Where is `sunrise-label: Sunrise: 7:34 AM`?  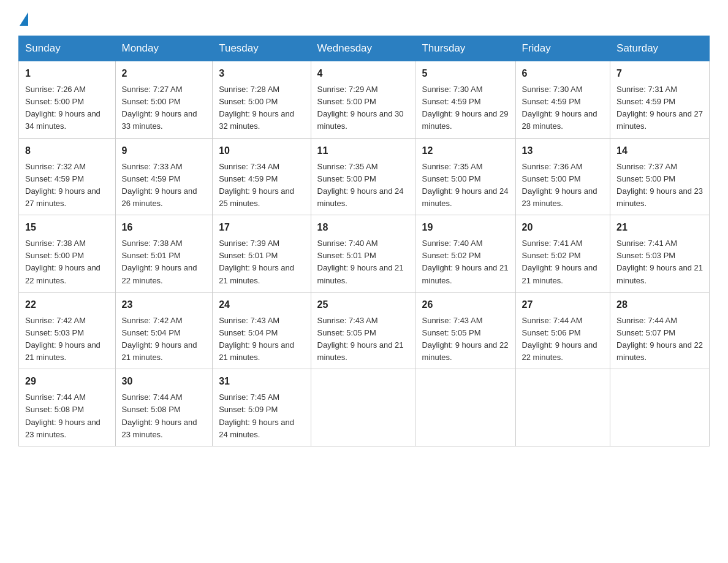 sunrise-label: Sunrise: 7:34 AM is located at coordinates (249, 167).